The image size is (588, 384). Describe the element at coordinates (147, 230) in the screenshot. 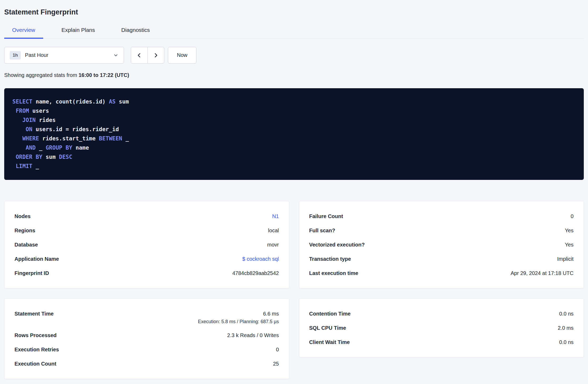

I see `card-row: Regionslocal` at that location.